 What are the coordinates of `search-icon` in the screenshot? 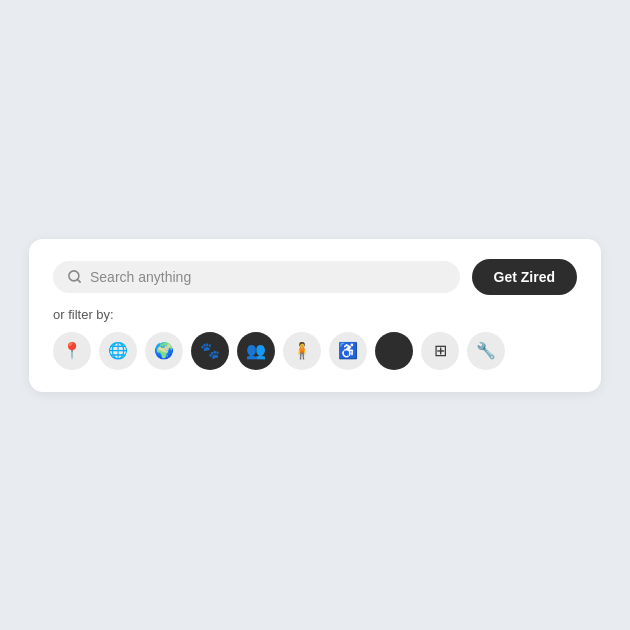 It's located at (74, 276).